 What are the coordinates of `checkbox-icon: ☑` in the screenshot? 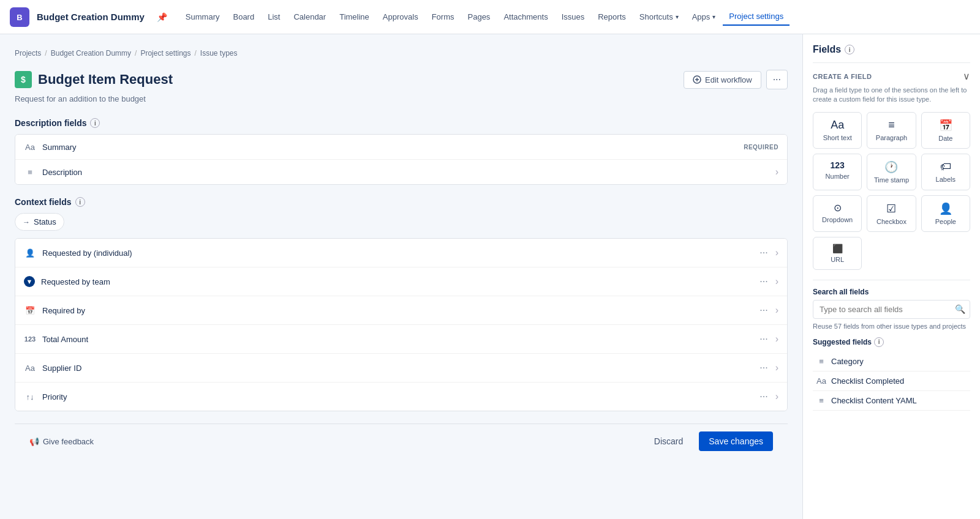 It's located at (891, 209).